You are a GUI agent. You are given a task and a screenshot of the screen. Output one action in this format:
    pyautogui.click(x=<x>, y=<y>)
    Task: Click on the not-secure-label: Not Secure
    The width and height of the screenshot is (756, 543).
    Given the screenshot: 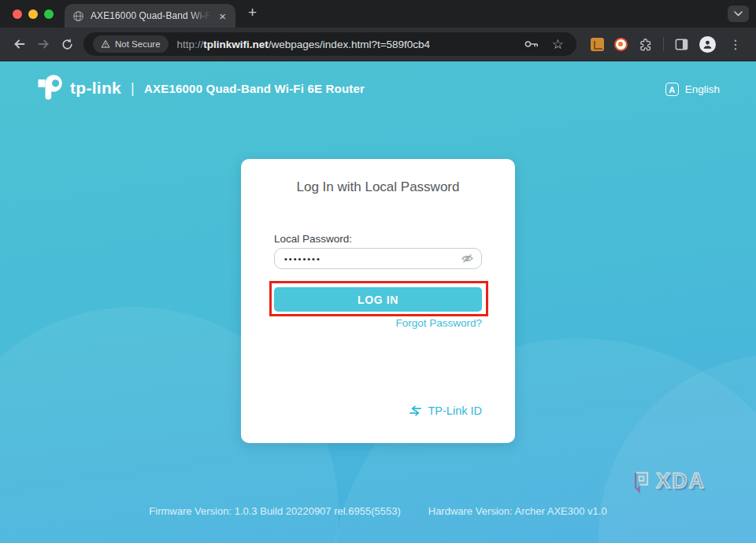 What is the action you would take?
    pyautogui.click(x=138, y=44)
    